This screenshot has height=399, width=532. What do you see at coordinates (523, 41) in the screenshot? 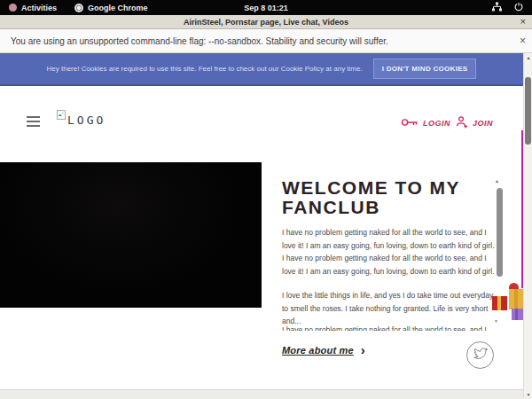
I see `infobar-close-icon: ×` at bounding box center [523, 41].